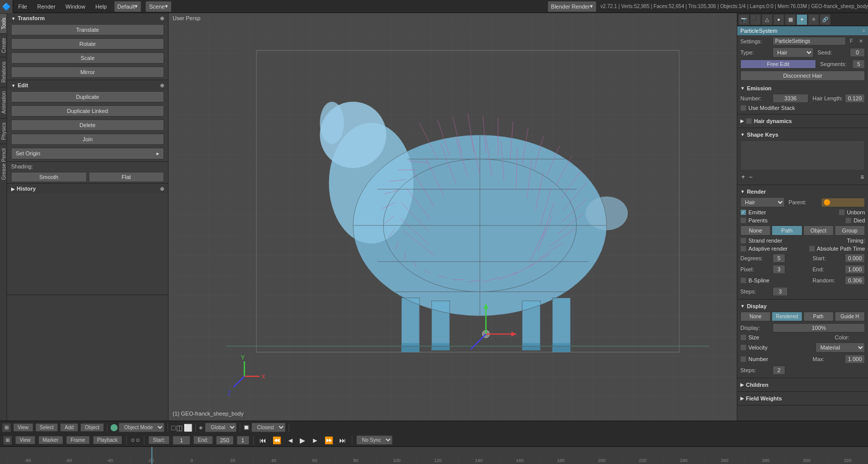  I want to click on settings-close: ✕, so click(861, 41).